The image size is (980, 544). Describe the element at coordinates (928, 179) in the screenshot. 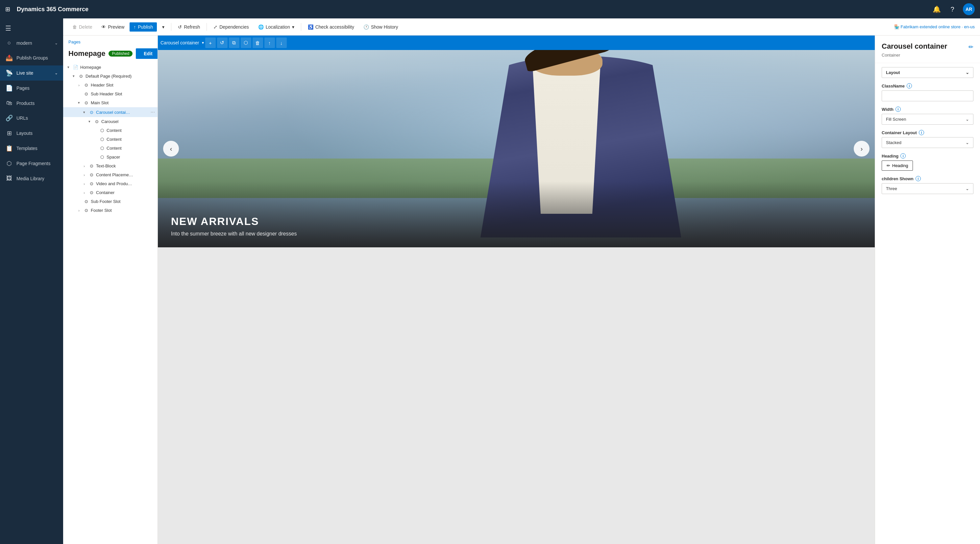

I see `field-label: children Shown i` at that location.